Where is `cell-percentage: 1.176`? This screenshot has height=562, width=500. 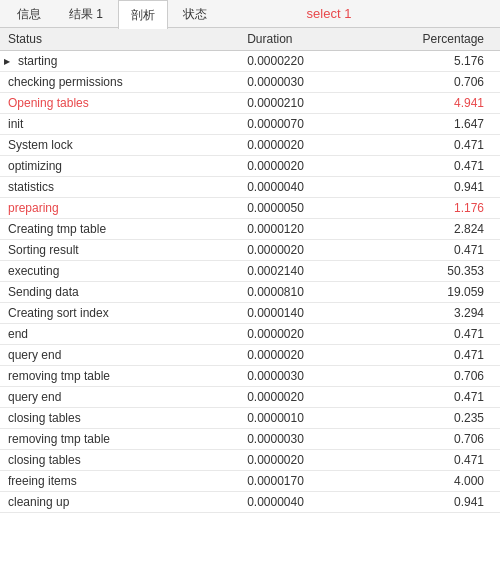 cell-percentage: 1.176 is located at coordinates (440, 208).